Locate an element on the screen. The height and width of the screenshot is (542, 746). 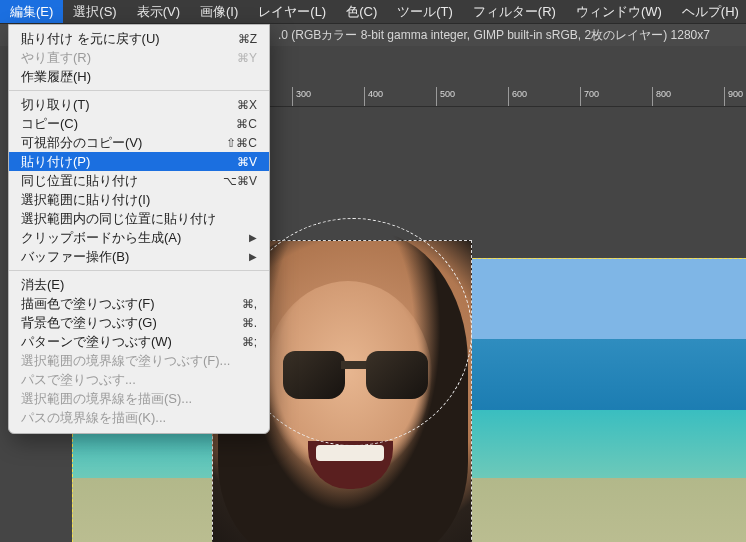
menu-item-label: バッファー操作(B) is located at coordinates (131, 257).